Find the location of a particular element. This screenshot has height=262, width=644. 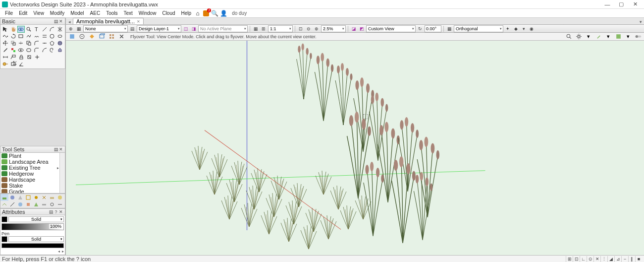

split-tool is located at coordinates (21, 43).